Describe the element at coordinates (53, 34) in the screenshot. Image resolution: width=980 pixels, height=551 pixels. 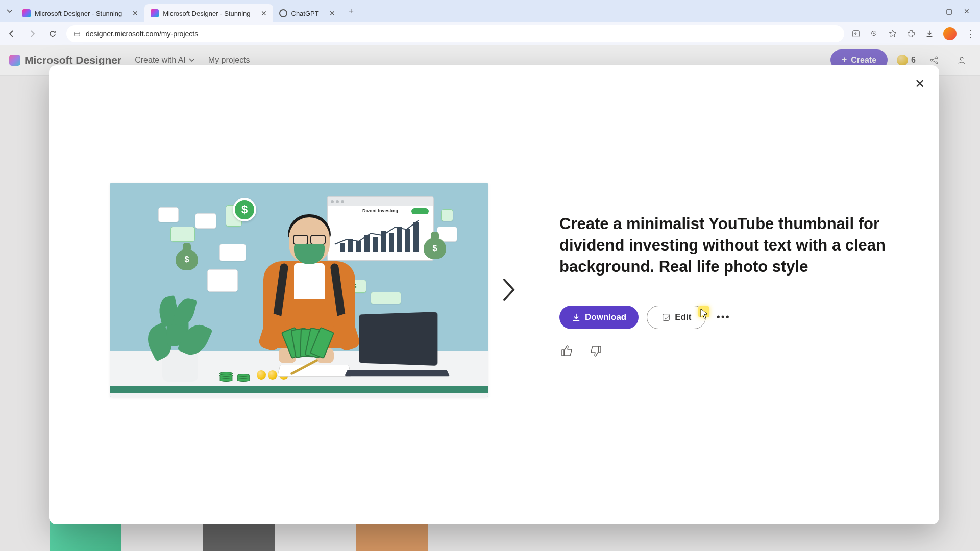
I see `reload-button` at that location.